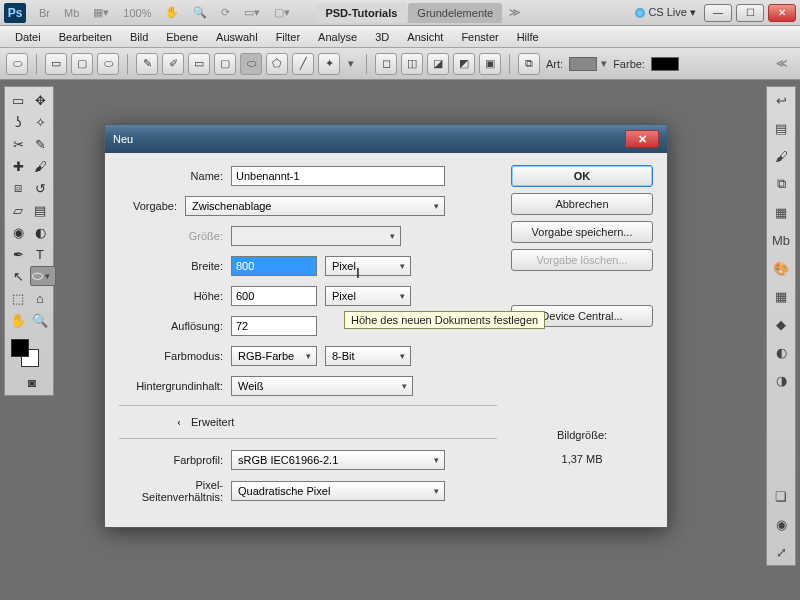 Image resolution: width=800 pixels, height=600 pixels. What do you see at coordinates (782, 64) in the screenshot?
I see `overflow-icon: ≪` at bounding box center [782, 64].